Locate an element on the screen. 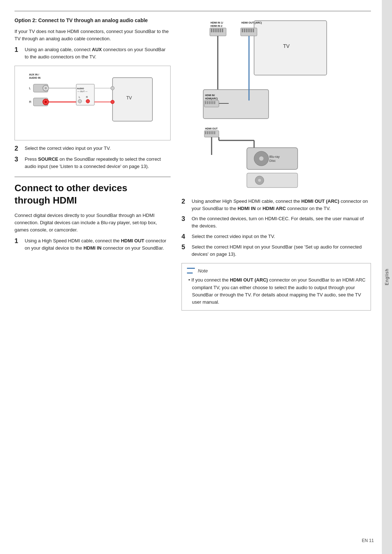 The width and height of the screenshot is (392, 554). note-header: Note is located at coordinates (276, 271).